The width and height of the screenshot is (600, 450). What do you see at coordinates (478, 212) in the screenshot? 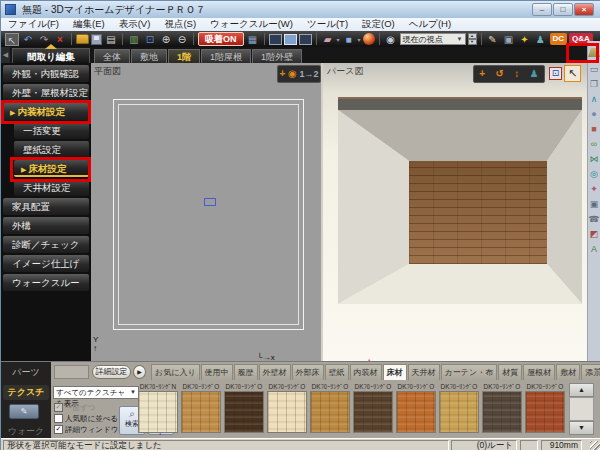
I see `room-wood-floor` at bounding box center [478, 212].